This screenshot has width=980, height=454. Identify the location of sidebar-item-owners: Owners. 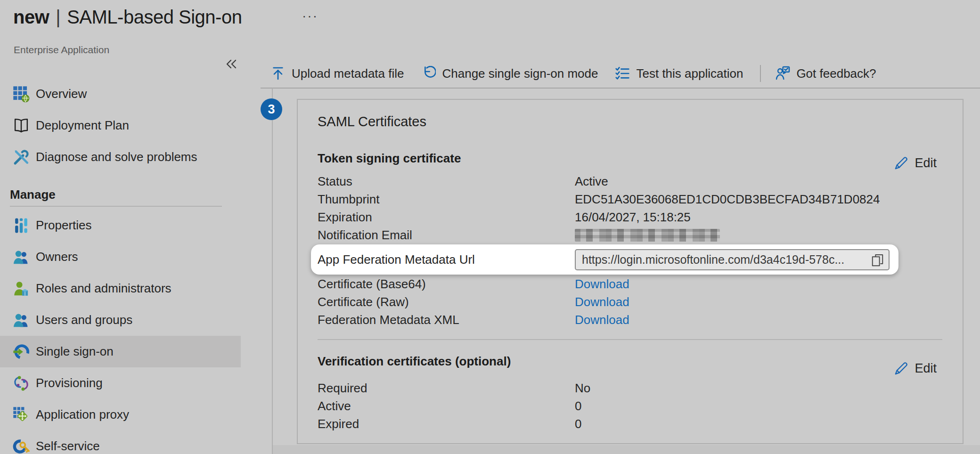
(121, 257).